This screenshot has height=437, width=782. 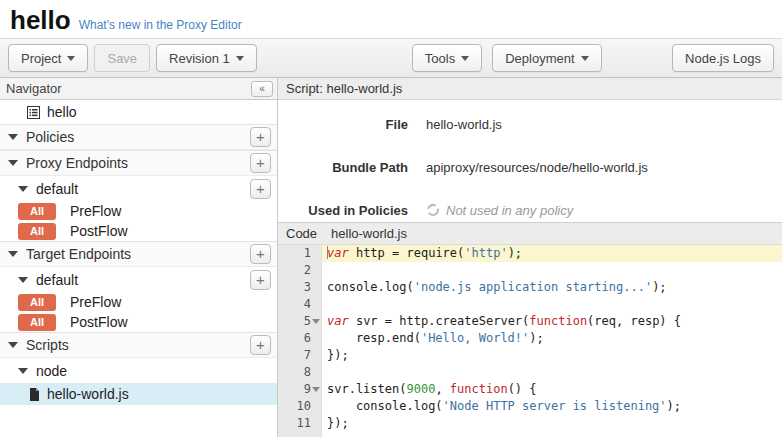 I want to click on line-number: 6, so click(x=300, y=338).